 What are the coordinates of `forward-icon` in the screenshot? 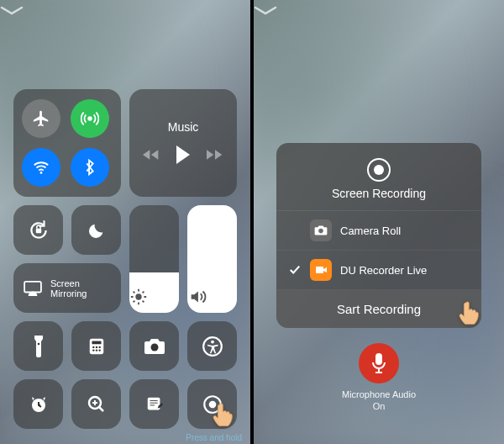 It's located at (215, 155).